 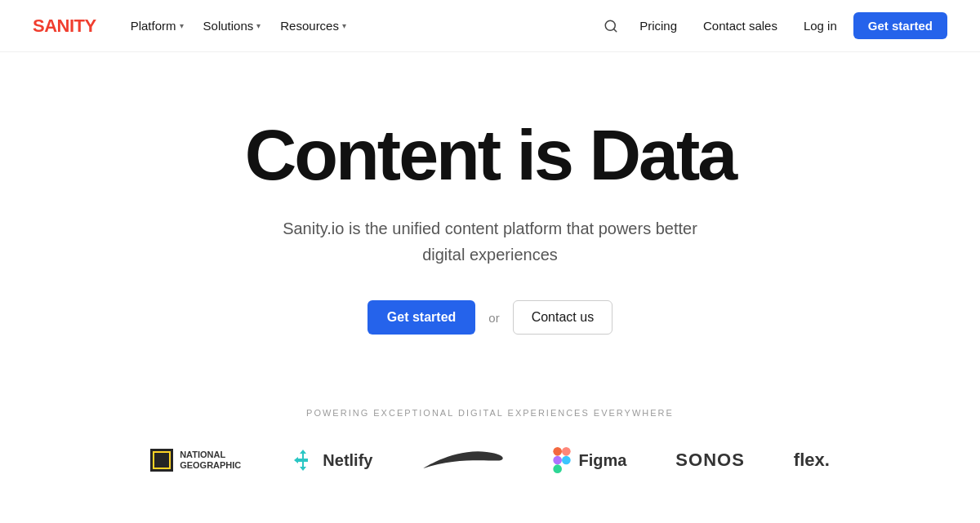 What do you see at coordinates (773, 26) in the screenshot?
I see `header-right: Pricing Contact sales Log in Get started` at bounding box center [773, 26].